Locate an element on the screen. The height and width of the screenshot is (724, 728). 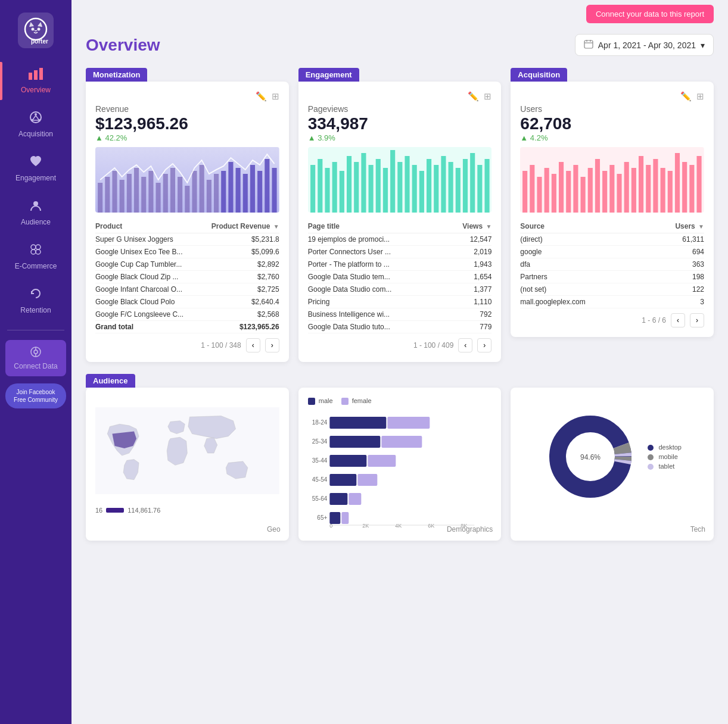
svg-text: 2K is located at coordinates (366, 526).